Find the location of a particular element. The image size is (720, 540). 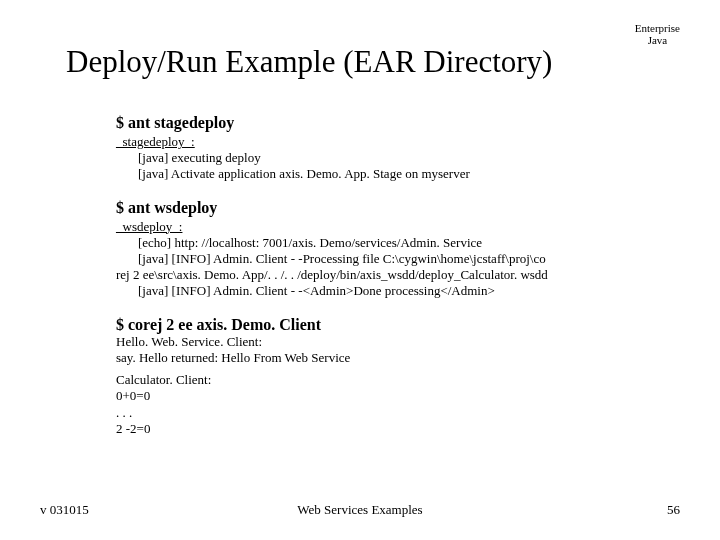

output-line: [echo] http: //localhost: 7001/axis. Dem… is located at coordinates (388, 243).